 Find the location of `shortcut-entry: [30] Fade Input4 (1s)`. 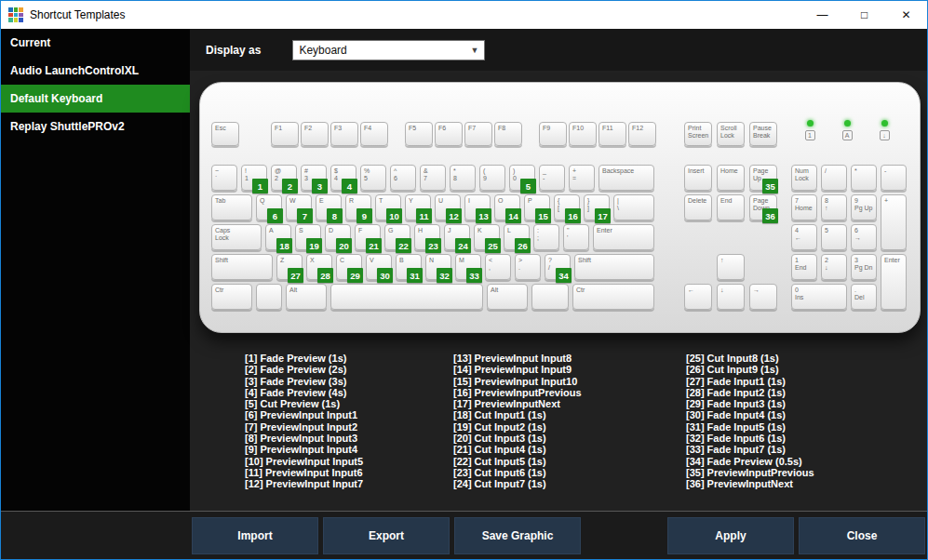

shortcut-entry: [30] Fade Input4 (1s) is located at coordinates (750, 415).